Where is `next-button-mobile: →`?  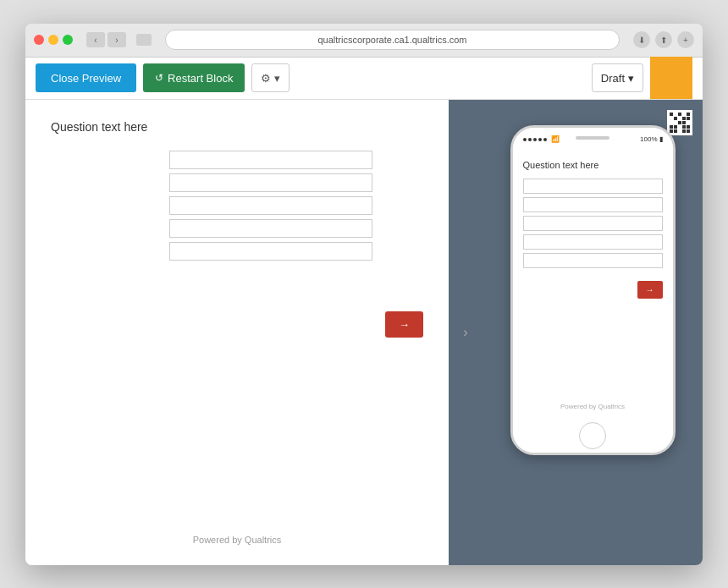
next-button-mobile: → is located at coordinates (650, 289).